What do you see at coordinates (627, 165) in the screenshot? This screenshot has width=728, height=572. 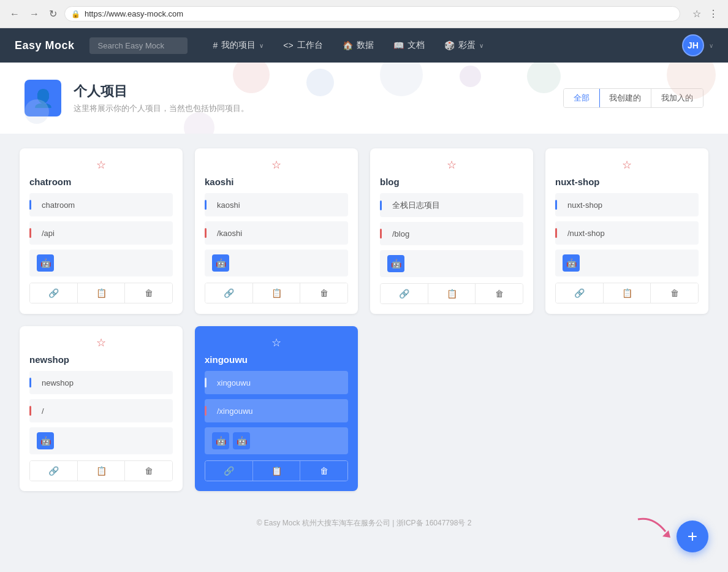 I see `star-nuxt-shop: ☆` at bounding box center [627, 165].